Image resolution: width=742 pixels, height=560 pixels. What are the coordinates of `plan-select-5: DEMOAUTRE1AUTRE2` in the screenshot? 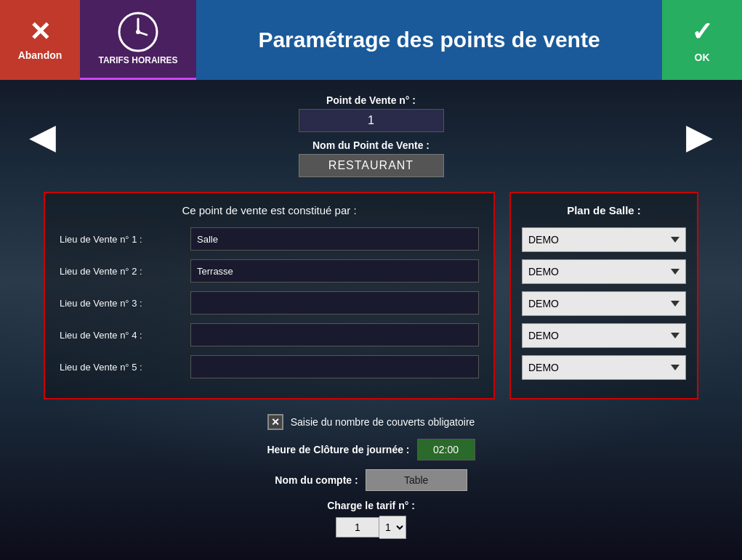 It's located at (604, 368).